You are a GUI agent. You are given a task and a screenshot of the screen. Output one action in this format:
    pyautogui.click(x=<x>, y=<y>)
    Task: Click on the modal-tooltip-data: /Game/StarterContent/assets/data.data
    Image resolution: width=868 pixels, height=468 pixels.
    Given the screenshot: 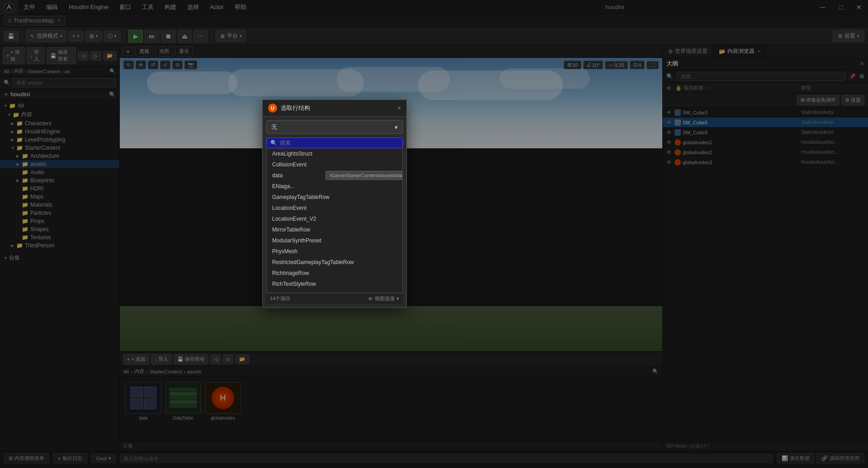 What is the action you would take?
    pyautogui.click(x=364, y=175)
    